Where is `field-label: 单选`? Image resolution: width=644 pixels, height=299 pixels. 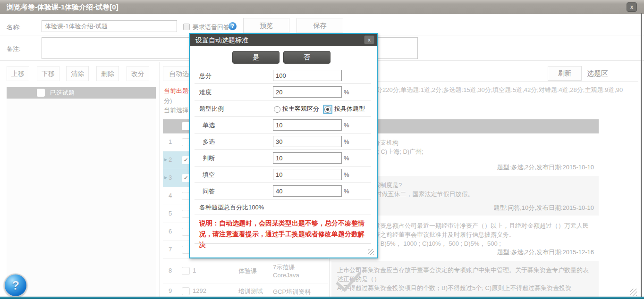
field-label: 单选 is located at coordinates (209, 125).